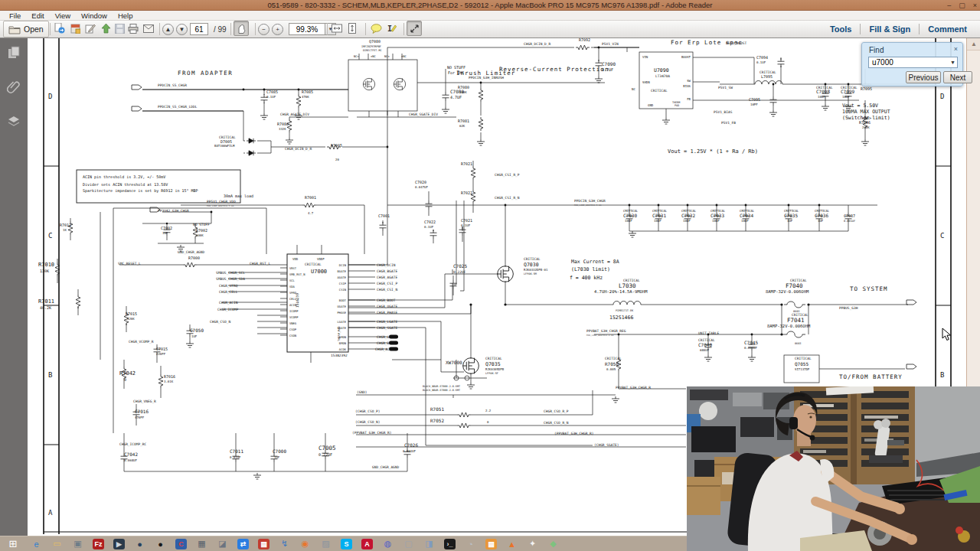  What do you see at coordinates (90, 29) in the screenshot?
I see `sign-pen-icon` at bounding box center [90, 29].